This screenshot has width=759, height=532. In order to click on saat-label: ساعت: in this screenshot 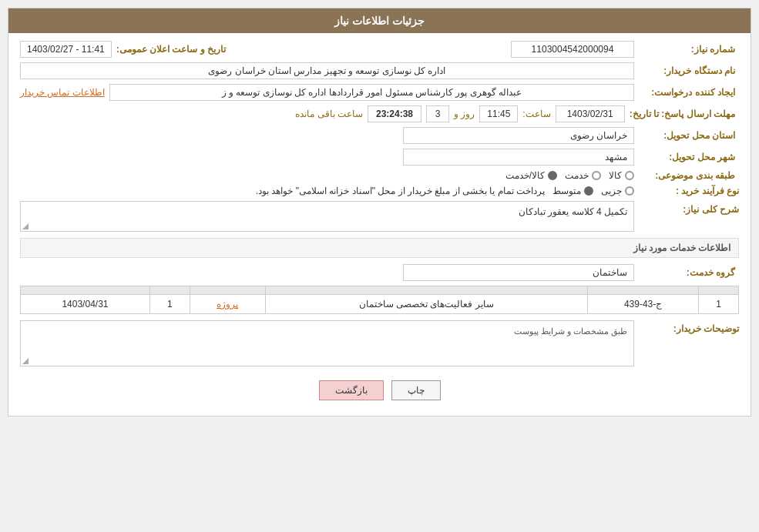, I will do `click(536, 114)`.